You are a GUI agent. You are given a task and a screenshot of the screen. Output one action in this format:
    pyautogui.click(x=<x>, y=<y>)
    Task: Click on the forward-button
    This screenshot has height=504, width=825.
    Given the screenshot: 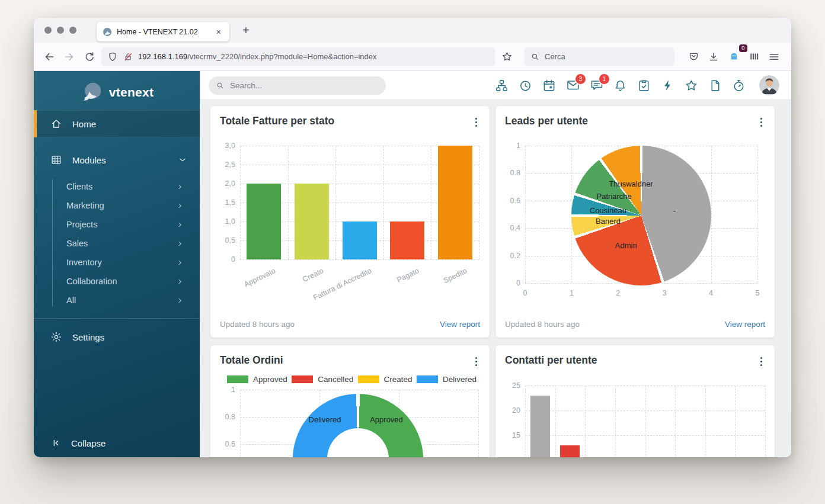 What is the action you would take?
    pyautogui.click(x=69, y=57)
    